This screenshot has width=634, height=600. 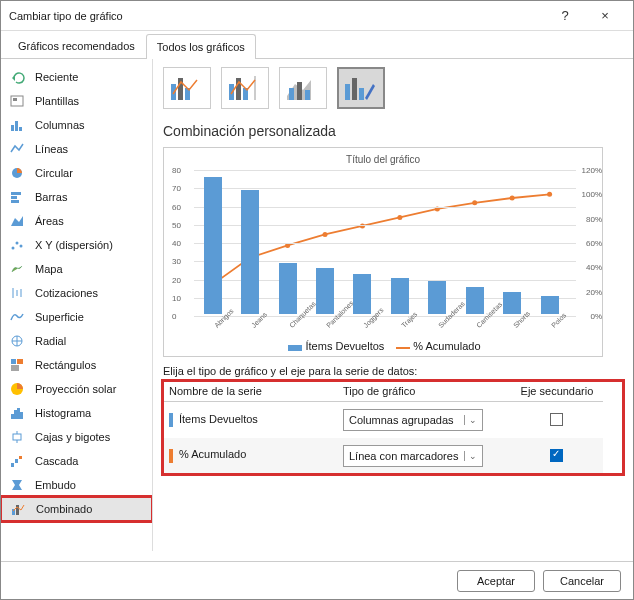 What do you see at coordinates (473, 420) in the screenshot?
I see `chevron-down-icon: ⌄` at bounding box center [473, 420].